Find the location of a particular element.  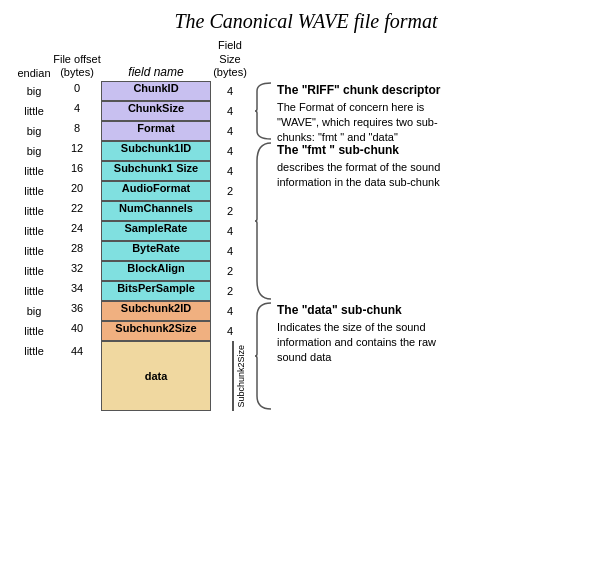

endian-little-5: little is located at coordinates (34, 191).